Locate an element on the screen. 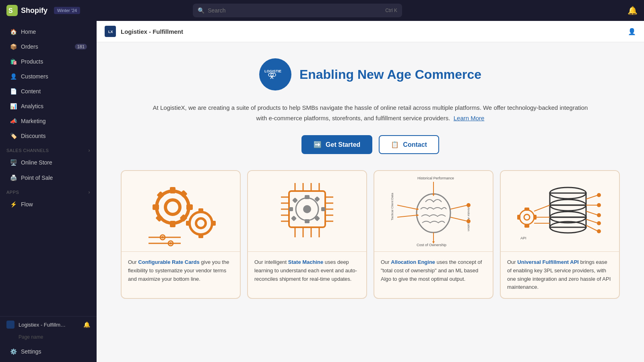 Image resolution: width=644 pixels, height=362 pixels. sidebar-item-flow: ⚡ Flow is located at coordinates (48, 204).